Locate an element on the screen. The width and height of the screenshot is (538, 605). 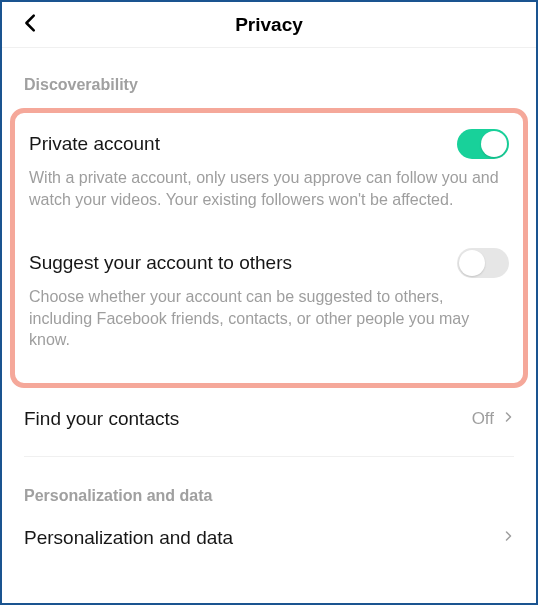
find-contacts-value: Off is located at coordinates (483, 419).